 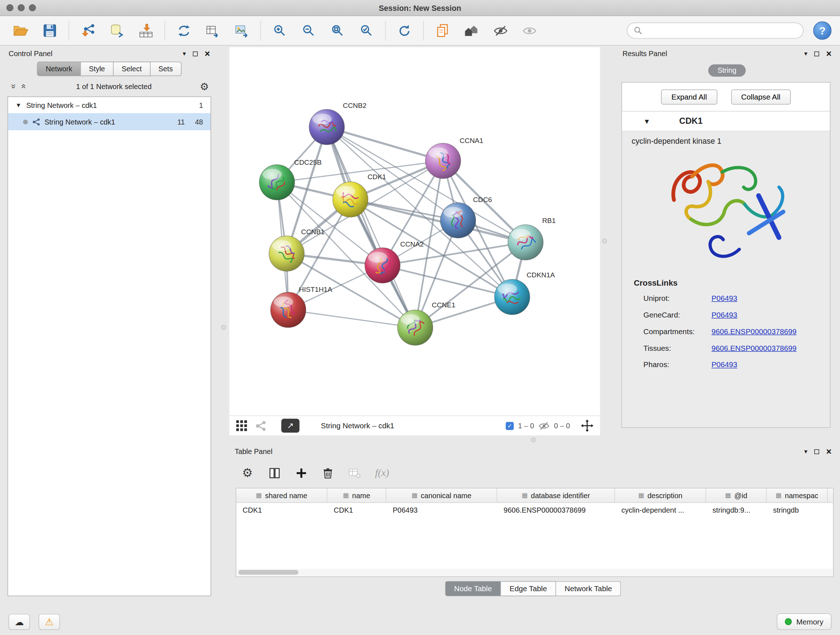 I want to click on zoom-fit-button, so click(x=337, y=30).